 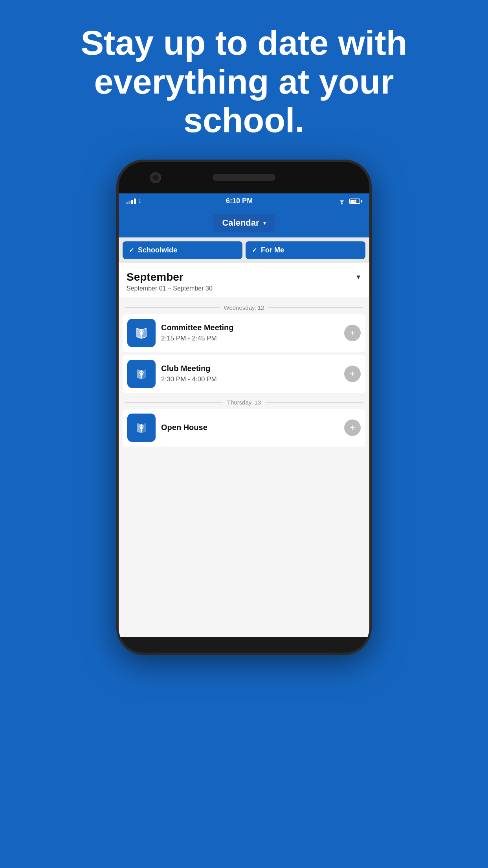 What do you see at coordinates (273, 250) in the screenshot?
I see `for-me-label: For Me` at bounding box center [273, 250].